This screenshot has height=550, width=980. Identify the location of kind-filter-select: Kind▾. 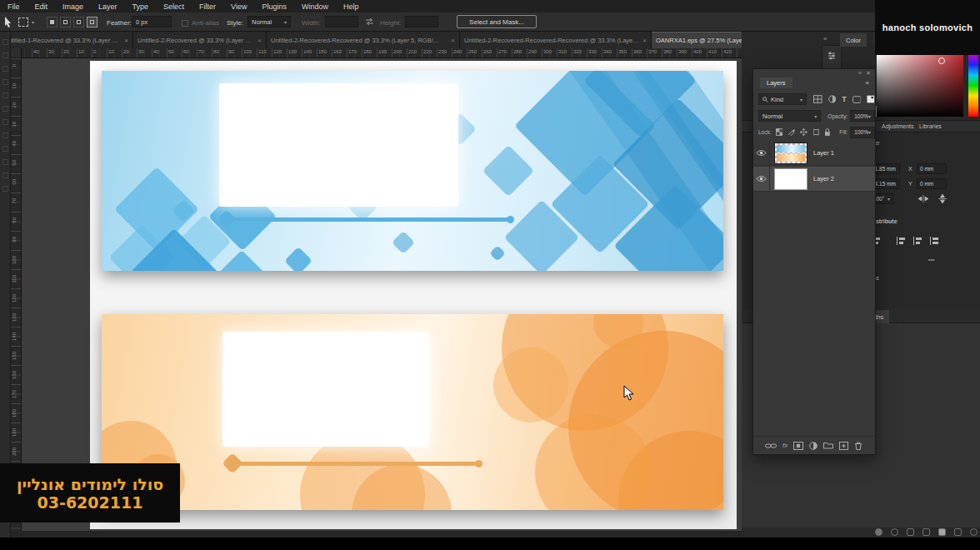
(782, 99).